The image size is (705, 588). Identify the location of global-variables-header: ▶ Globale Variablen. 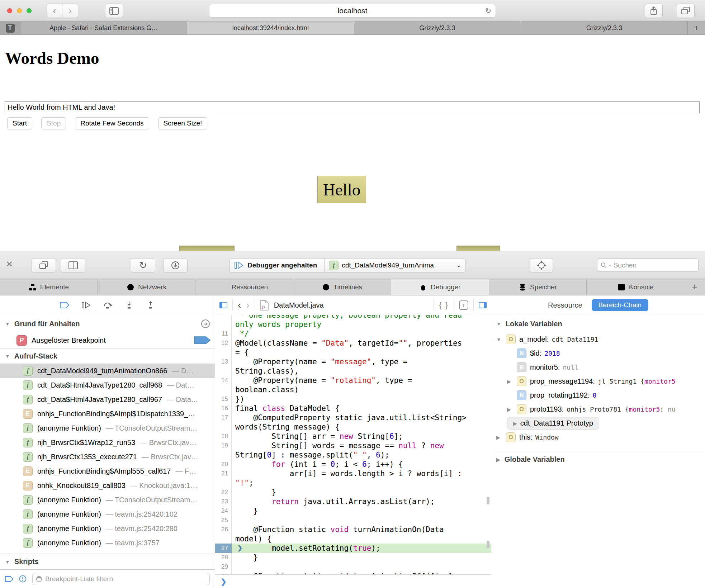
(598, 459).